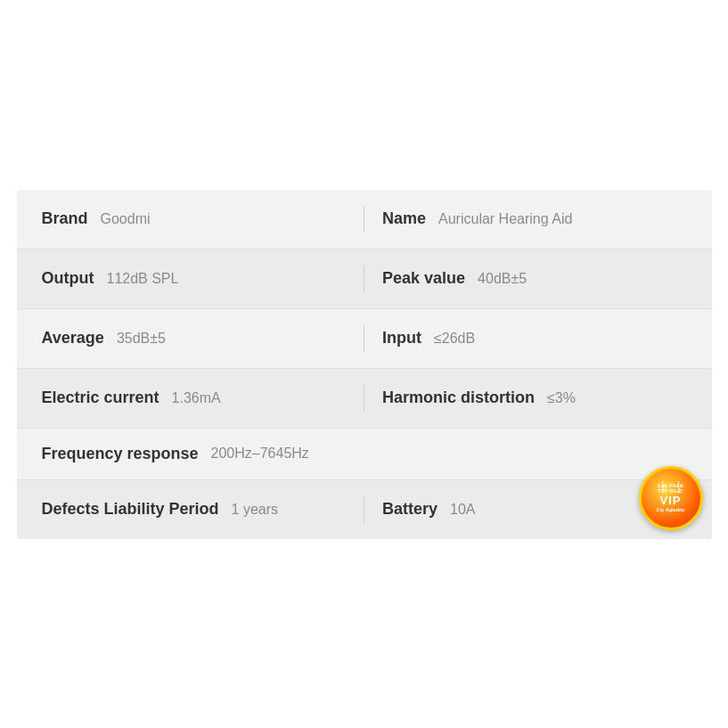  I want to click on spec-cell-brand: Brand Goodmi, so click(194, 219).